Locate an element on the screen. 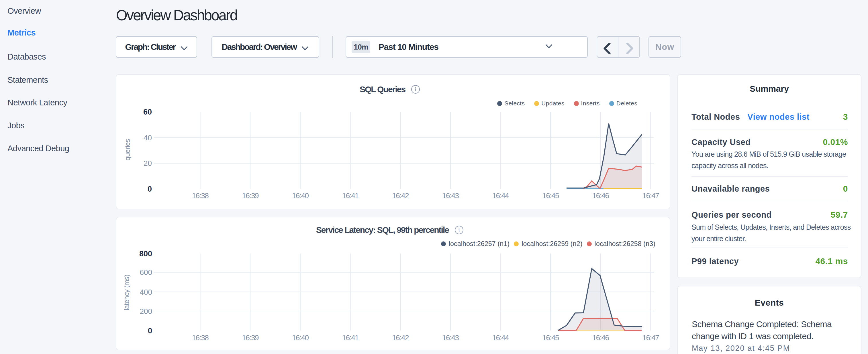 This screenshot has width=868, height=354. svg-text: 40 is located at coordinates (148, 138).